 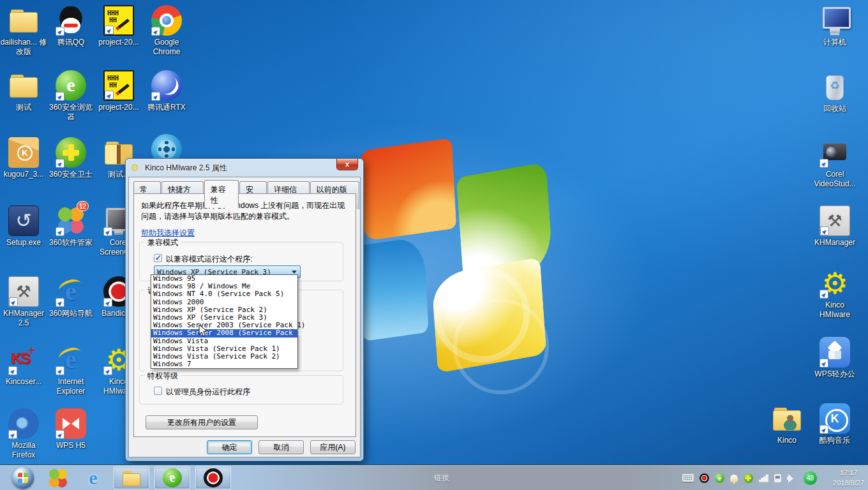 What do you see at coordinates (835, 163) in the screenshot?
I see `icon-corel-videostudio: Corel VideoStud...` at bounding box center [835, 163].